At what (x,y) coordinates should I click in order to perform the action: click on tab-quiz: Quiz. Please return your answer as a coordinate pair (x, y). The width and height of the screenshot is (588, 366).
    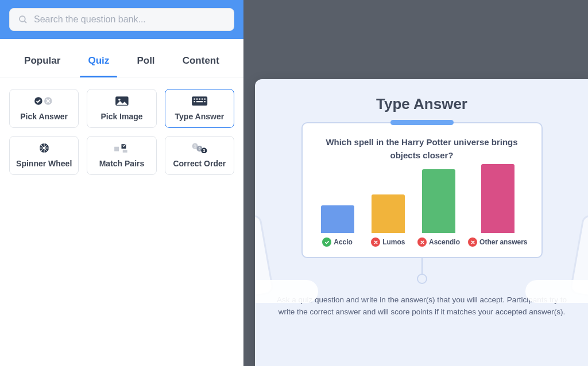
    Looking at the image, I should click on (99, 64).